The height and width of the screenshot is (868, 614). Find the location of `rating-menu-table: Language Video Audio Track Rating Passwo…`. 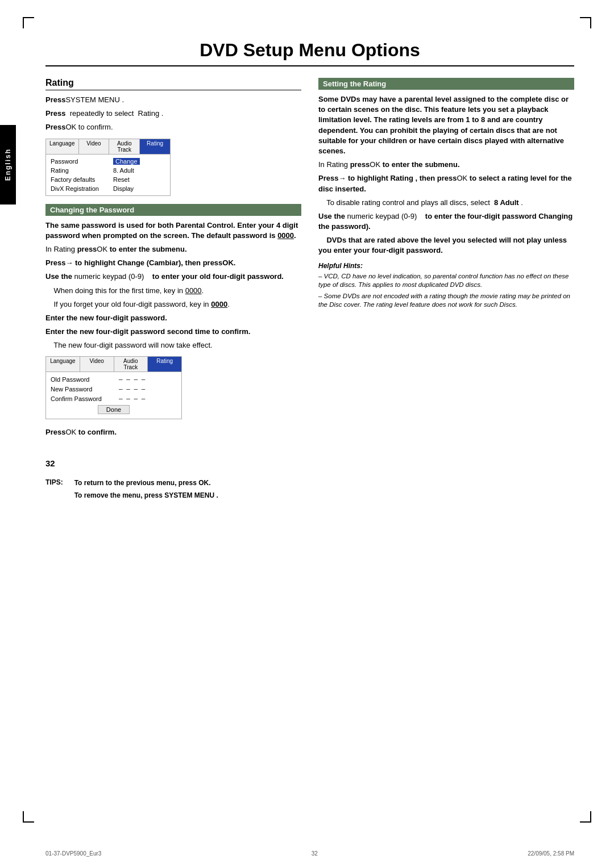

rating-menu-table: Language Video Audio Track Rating Passwo… is located at coordinates (108, 167).